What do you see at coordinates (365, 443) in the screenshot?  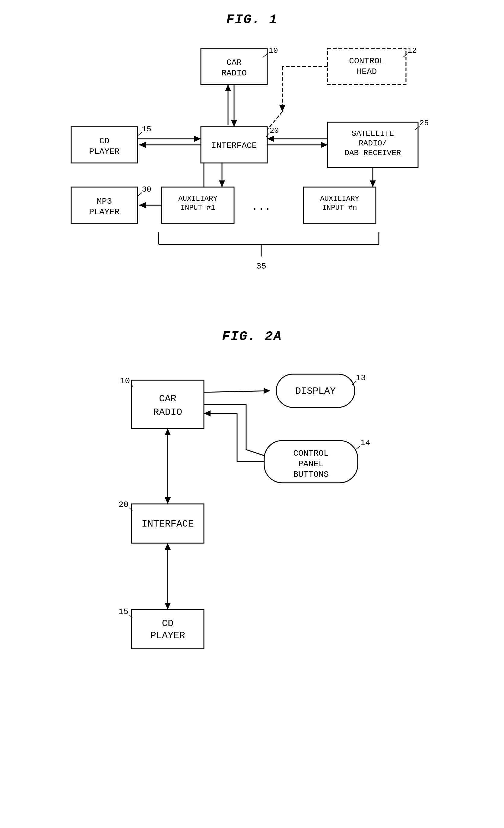 I see `svg-text: 14` at bounding box center [365, 443].